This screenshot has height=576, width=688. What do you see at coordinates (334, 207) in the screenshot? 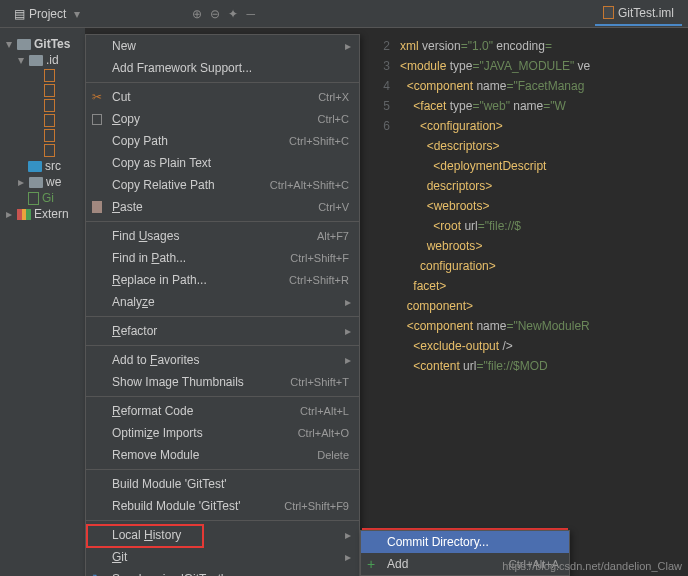
I see `shortcut: Ctrl+V` at bounding box center [334, 207].